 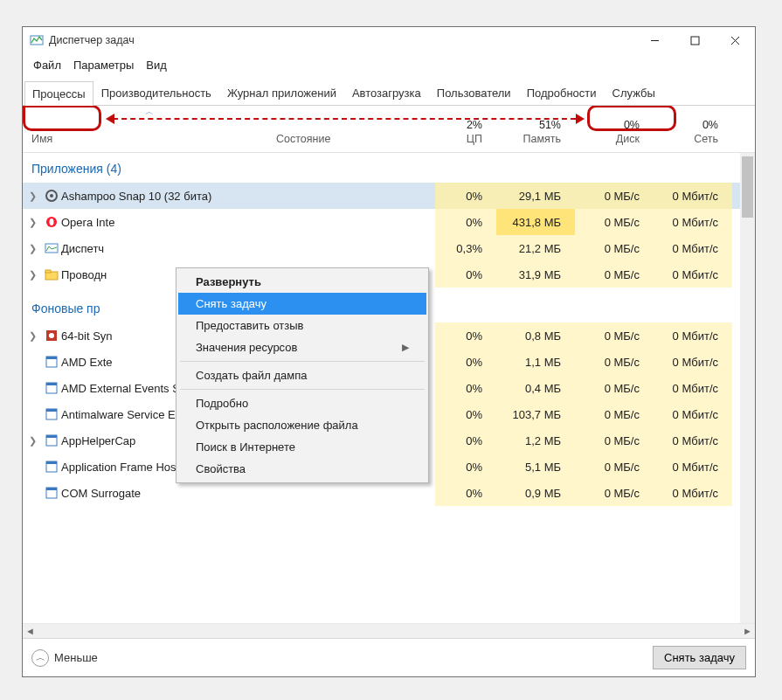 I want to click on vertical-scrollbar, so click(x=748, y=388).